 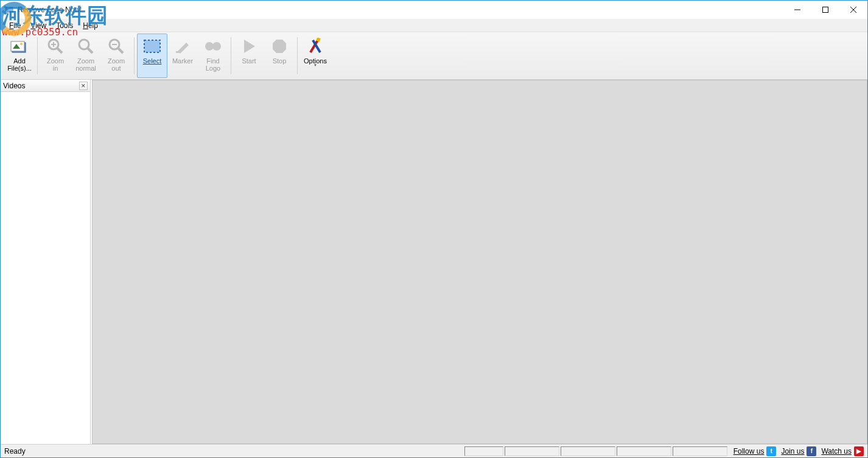 What do you see at coordinates (434, 26) in the screenshot?
I see `menu-bar: File View Tools Help` at bounding box center [434, 26].